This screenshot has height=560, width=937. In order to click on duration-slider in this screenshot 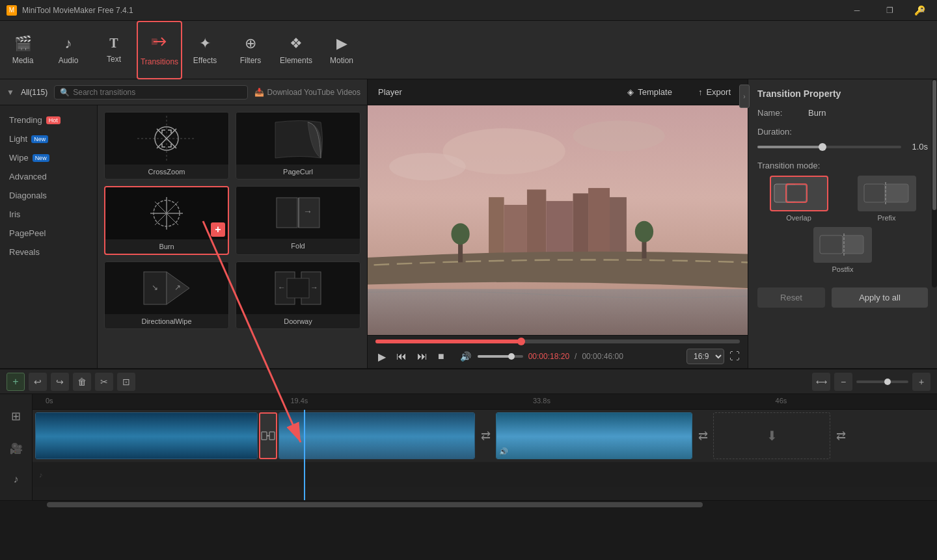, I will do `click(829, 147)`.